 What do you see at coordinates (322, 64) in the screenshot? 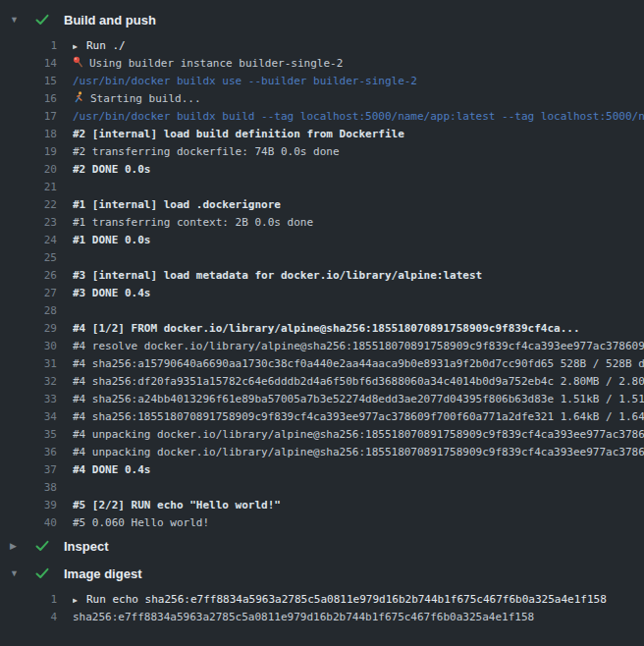
I see `log-line: 14Using builder instance builder-single-…` at bounding box center [322, 64].